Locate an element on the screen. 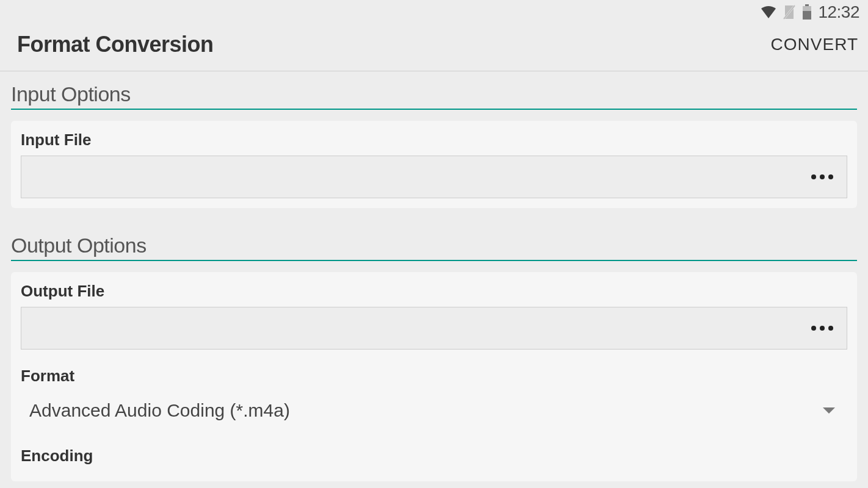 The width and height of the screenshot is (868, 488). format-select: Advanced Audio Coding (*.m4a) is located at coordinates (434, 411).